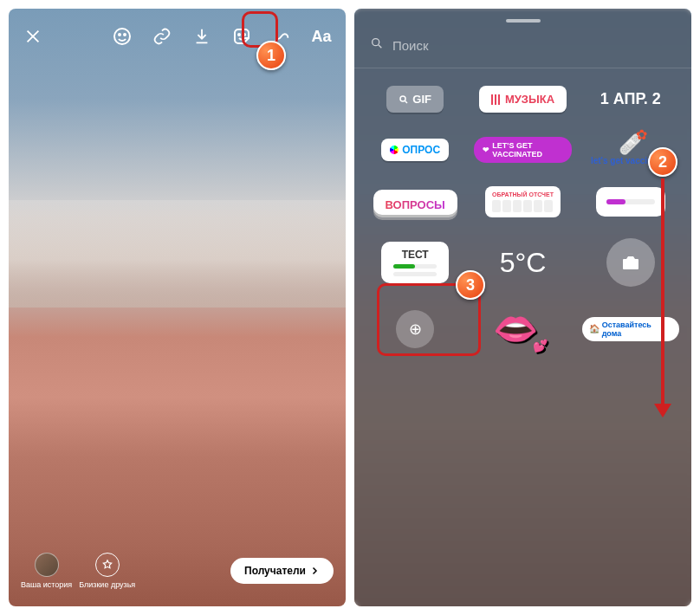  What do you see at coordinates (107, 565) in the screenshot?
I see `star-icon` at bounding box center [107, 565].